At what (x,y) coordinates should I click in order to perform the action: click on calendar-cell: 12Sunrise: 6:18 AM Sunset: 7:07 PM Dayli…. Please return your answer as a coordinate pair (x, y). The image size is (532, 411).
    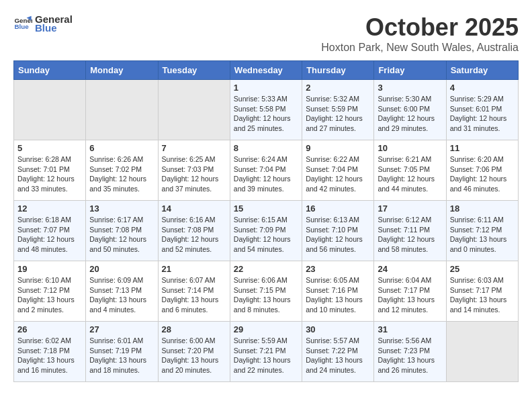
    Looking at the image, I should click on (50, 231).